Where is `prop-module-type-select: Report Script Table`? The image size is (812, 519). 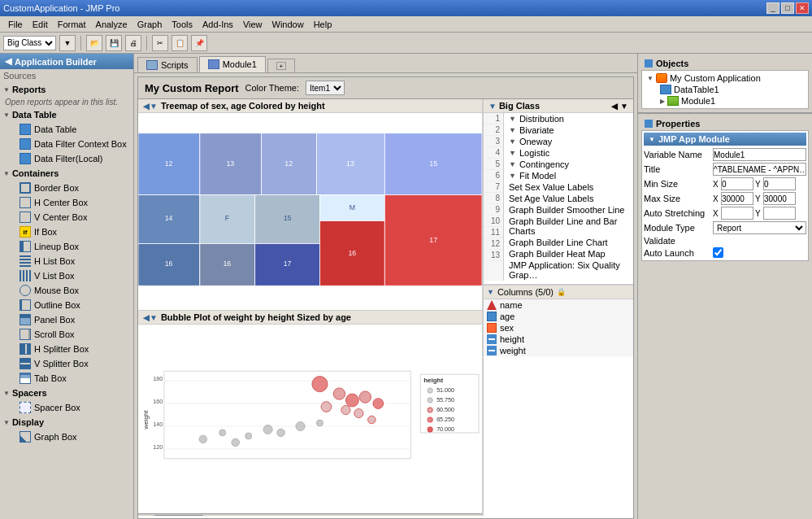
prop-module-type-select: Report Script Table is located at coordinates (759, 228).